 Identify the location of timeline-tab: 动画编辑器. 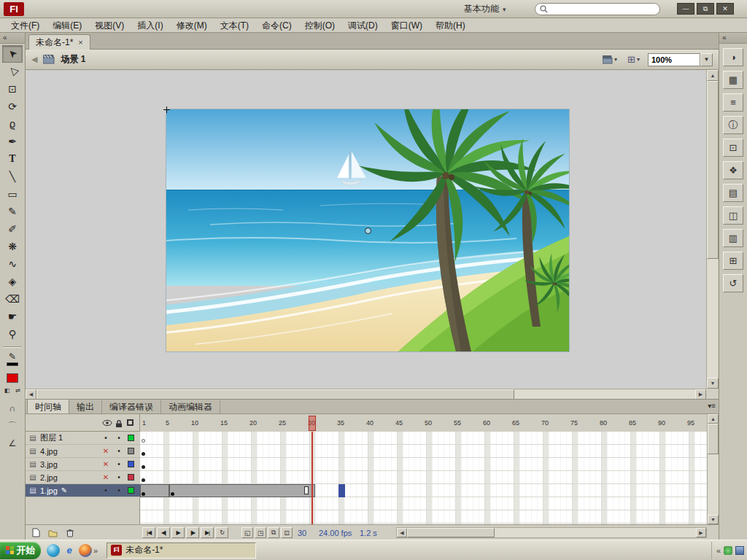
(191, 407).